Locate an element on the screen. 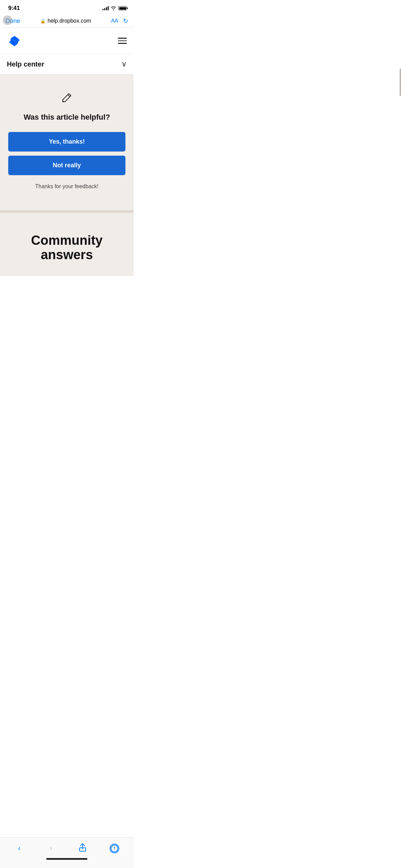 The image size is (401, 868). signal-icon is located at coordinates (106, 8).